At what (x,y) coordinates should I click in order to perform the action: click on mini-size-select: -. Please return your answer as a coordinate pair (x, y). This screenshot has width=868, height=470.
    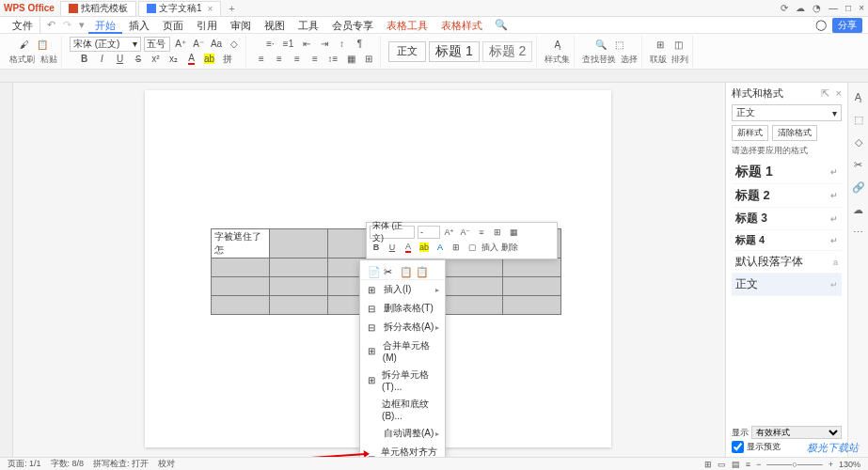
    Looking at the image, I should click on (429, 232).